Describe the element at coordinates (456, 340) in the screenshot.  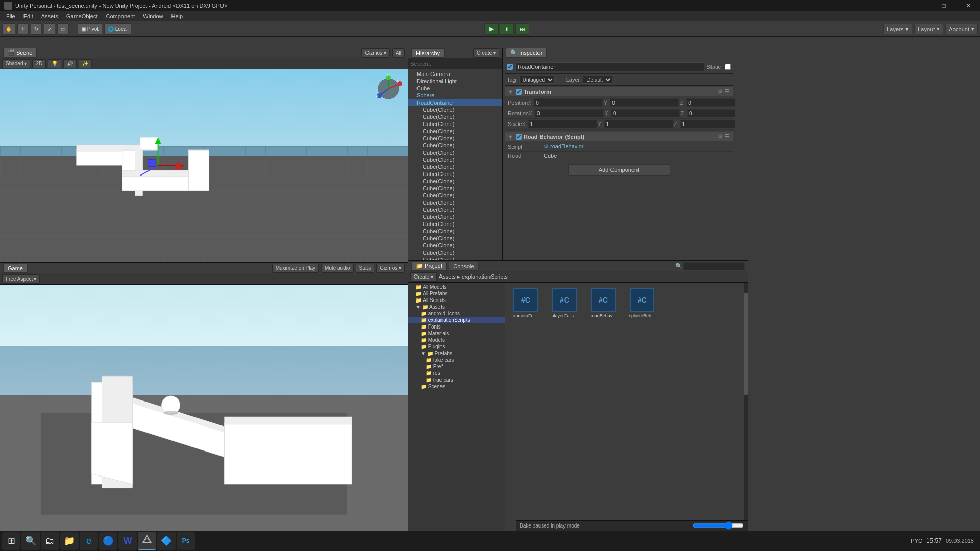
I see `tree-models: 📁 Models` at that location.